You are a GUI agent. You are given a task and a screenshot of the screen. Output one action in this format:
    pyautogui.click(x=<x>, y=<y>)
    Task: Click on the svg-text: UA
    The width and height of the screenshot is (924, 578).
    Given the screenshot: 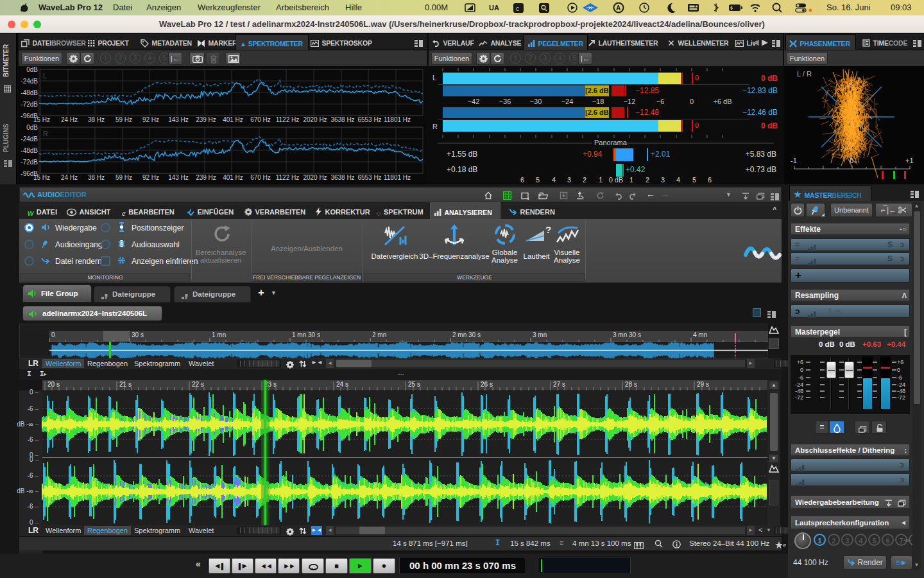 What is the action you would take?
    pyautogui.click(x=494, y=8)
    